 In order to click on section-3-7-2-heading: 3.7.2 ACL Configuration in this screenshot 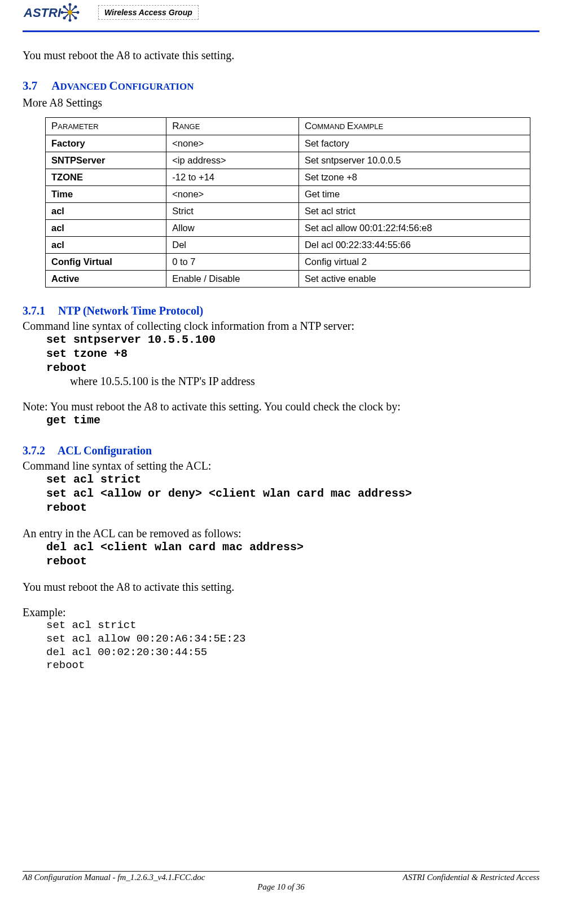, I will do `click(281, 451)`.